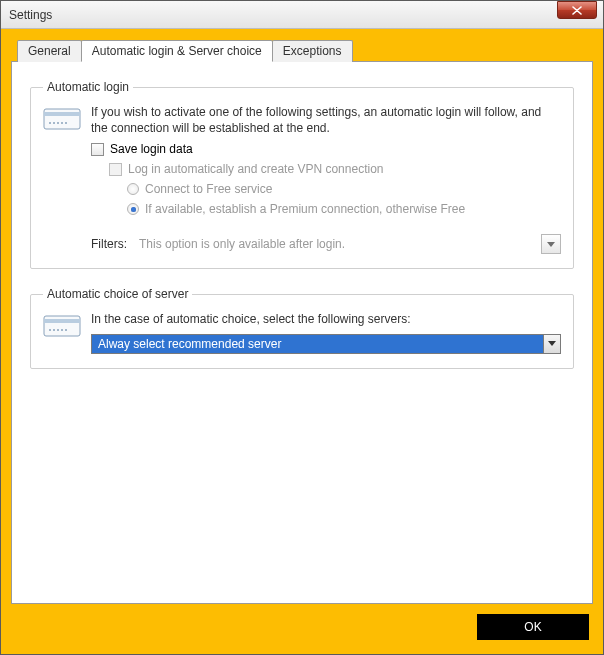  Describe the element at coordinates (326, 149) in the screenshot. I see `save-login-checkbox-row: Save login data` at that location.